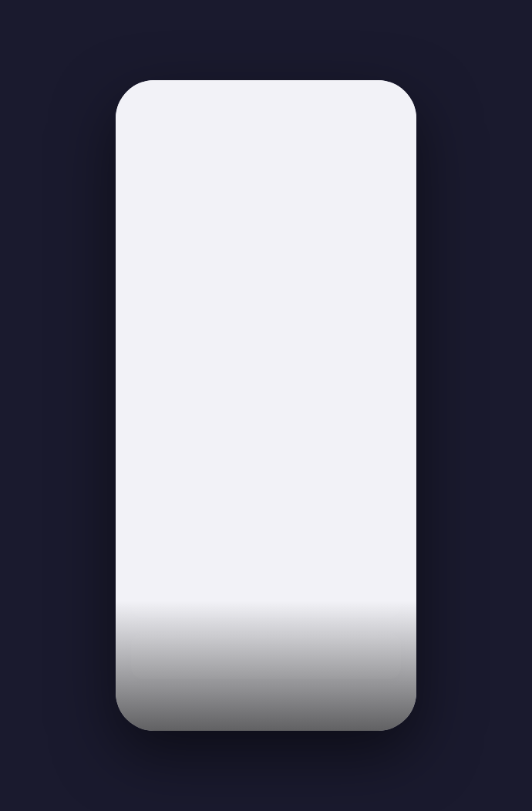 This screenshot has width=532, height=811. I want to click on latest-section: Latest, so click(266, 541).